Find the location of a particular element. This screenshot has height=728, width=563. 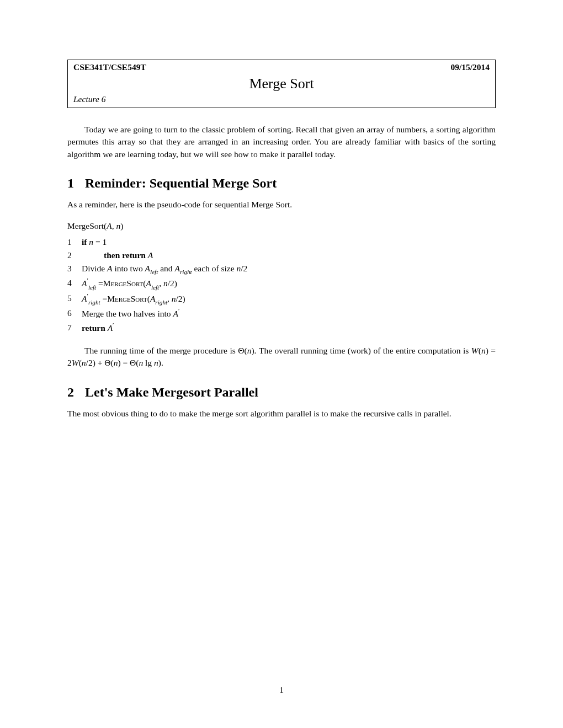

algo-line-num: 6 is located at coordinates (75, 313).